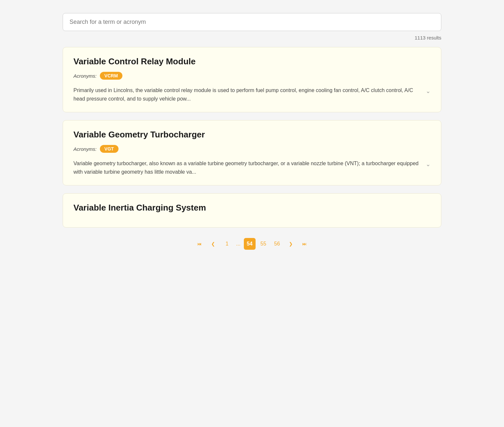 This screenshot has height=427, width=504. What do you see at coordinates (252, 22) in the screenshot?
I see `search-input` at bounding box center [252, 22].